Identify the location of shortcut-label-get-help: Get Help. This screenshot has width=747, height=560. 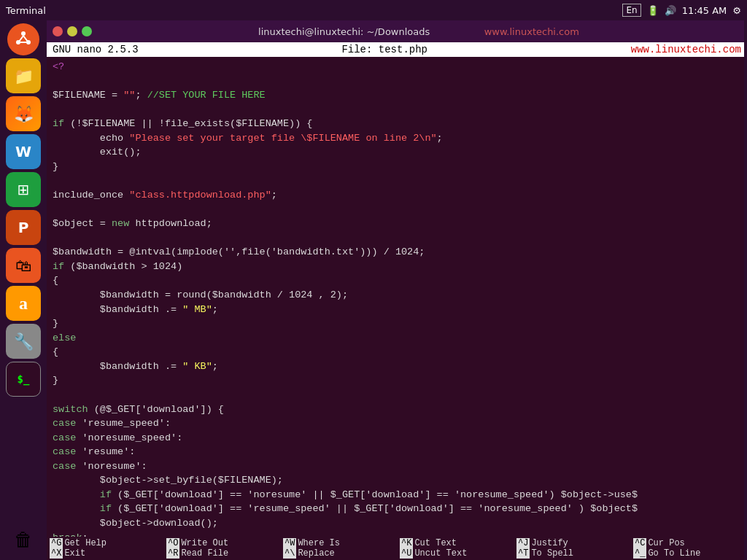
(85, 543).